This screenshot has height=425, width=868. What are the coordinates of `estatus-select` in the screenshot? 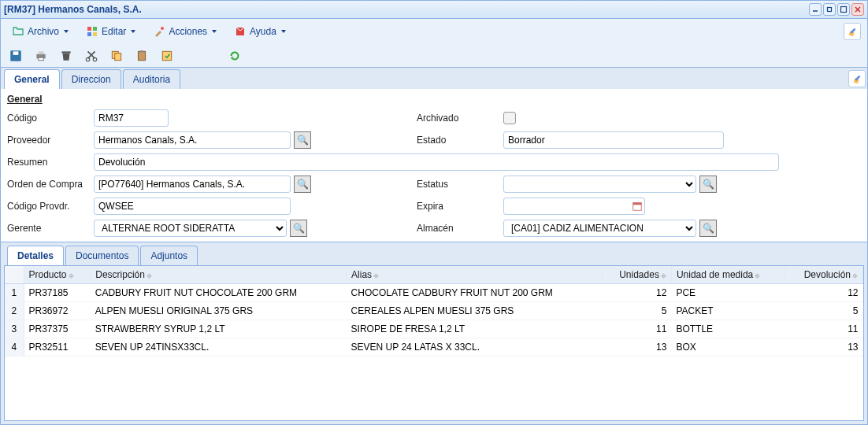 It's located at (600, 184).